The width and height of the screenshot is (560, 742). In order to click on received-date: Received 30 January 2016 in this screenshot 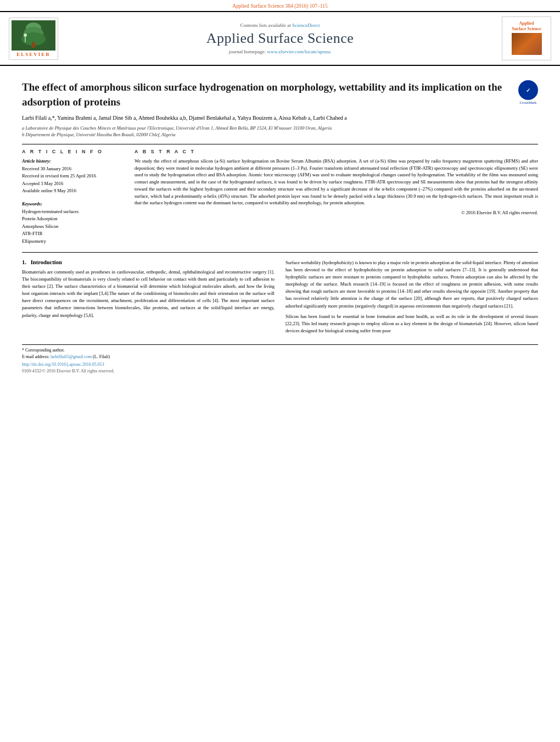, I will do `click(72, 169)`.